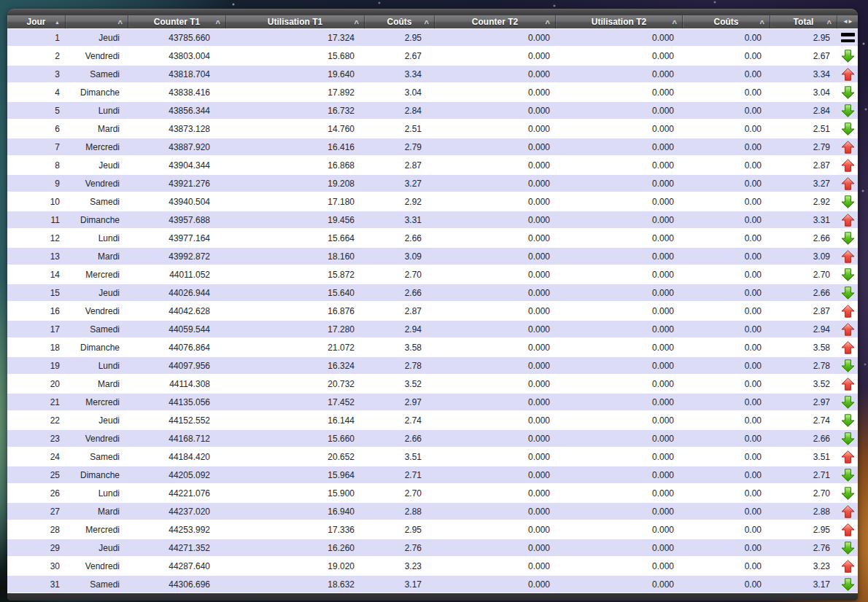  I want to click on cell-total: 2.78, so click(804, 366).